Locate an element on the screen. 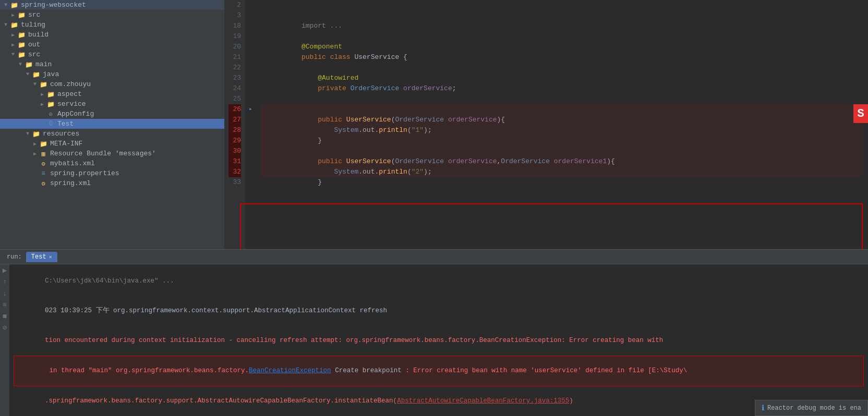  brand-logo: S is located at coordinates (861, 114).